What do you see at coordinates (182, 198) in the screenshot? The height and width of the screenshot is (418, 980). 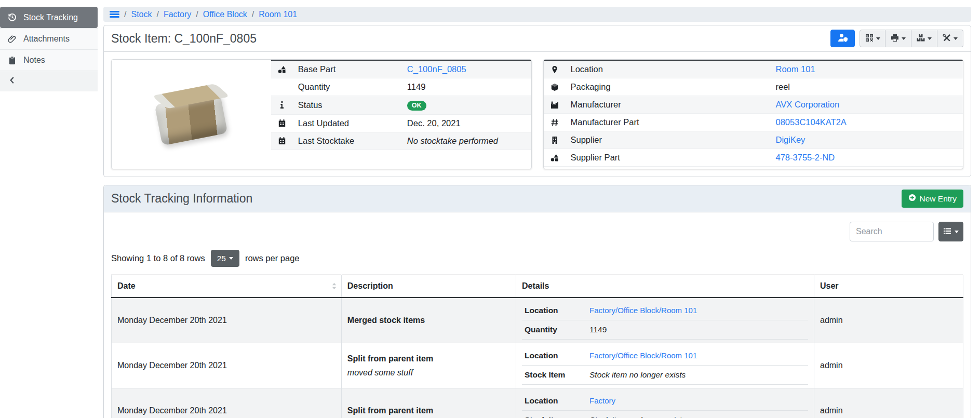 I see `section-title: Stock Tracking Information` at bounding box center [182, 198].